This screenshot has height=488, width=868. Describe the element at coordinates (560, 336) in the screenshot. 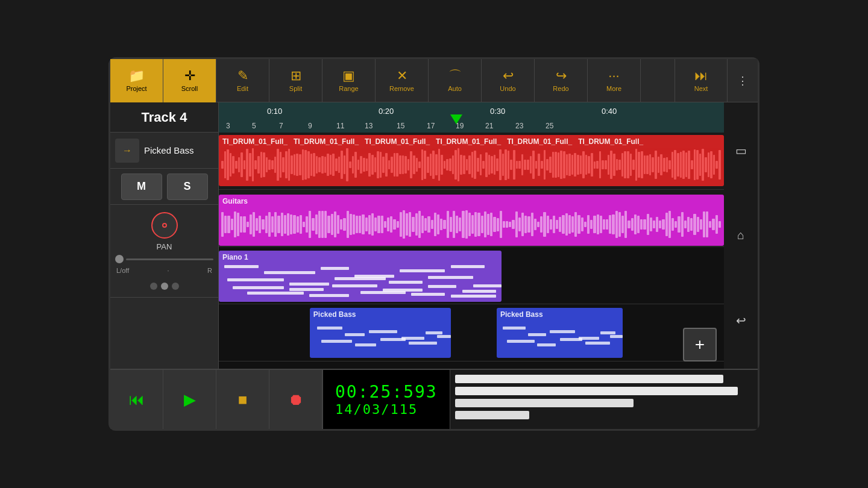

I see `bass2-midi-notes` at that location.